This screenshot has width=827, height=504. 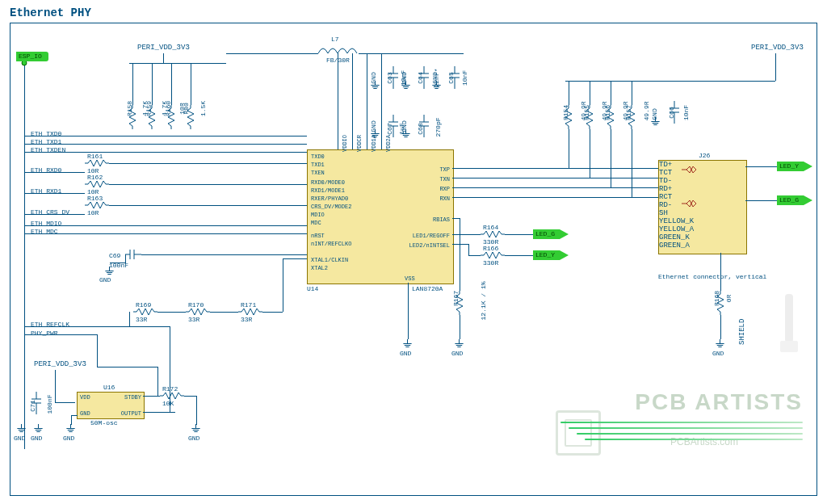 I want to click on resistor-R169, so click(x=145, y=312).